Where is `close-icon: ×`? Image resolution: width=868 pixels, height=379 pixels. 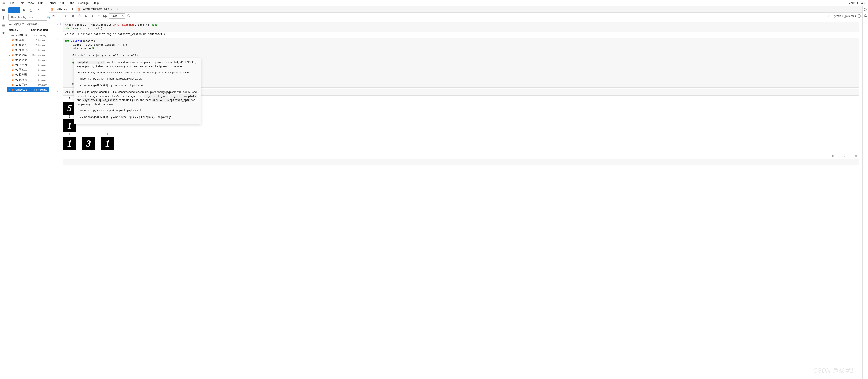 close-icon: × is located at coordinates (111, 9).